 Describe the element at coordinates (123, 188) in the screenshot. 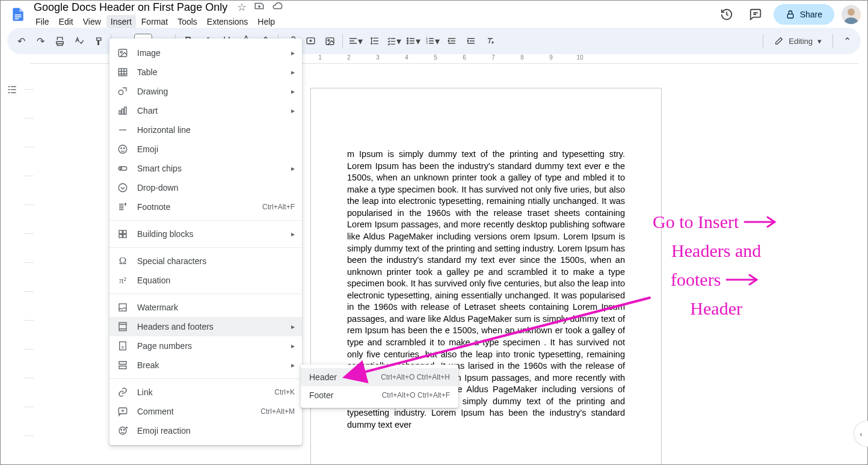

I see `dropdown-icon` at that location.